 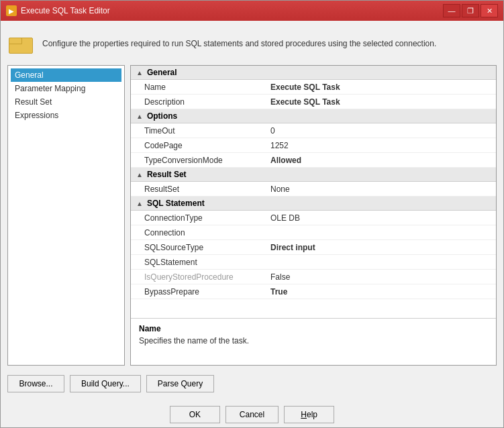 I want to click on window-title: Execute SQL Task Editor, so click(x=66, y=11).